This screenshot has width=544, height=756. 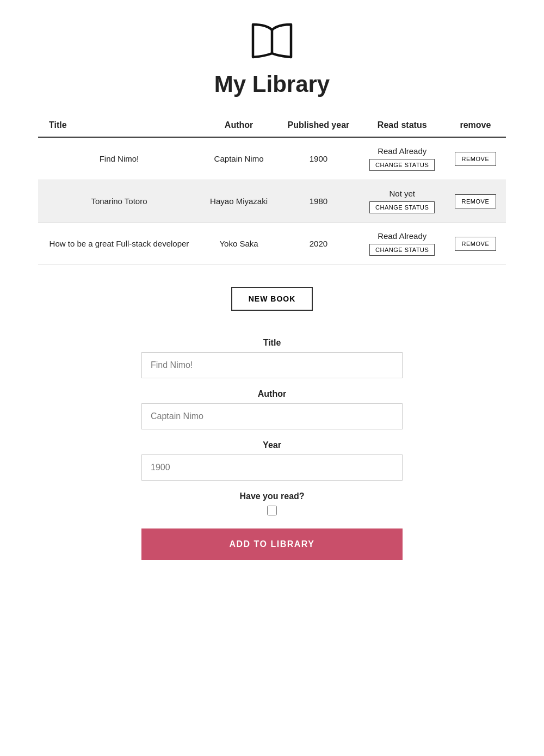 I want to click on year-input, so click(x=272, y=468).